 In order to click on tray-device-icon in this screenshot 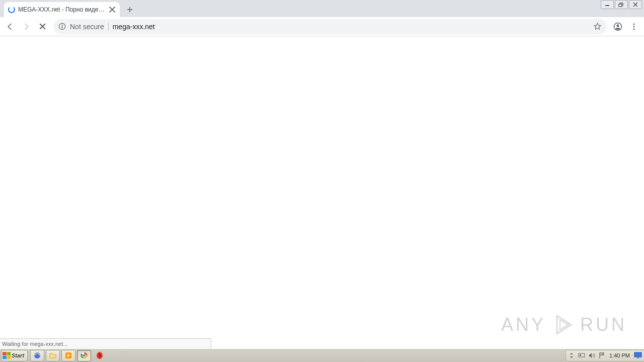, I will do `click(582, 355)`.